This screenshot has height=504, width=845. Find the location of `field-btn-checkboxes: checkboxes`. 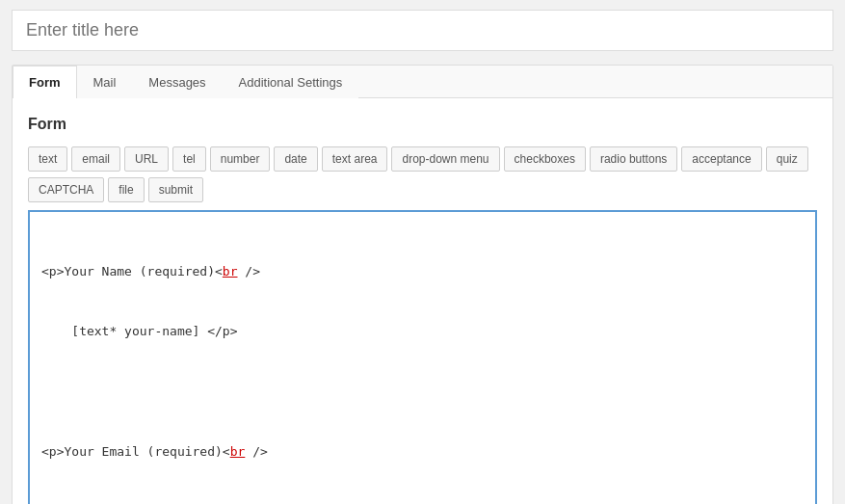

field-btn-checkboxes: checkboxes is located at coordinates (545, 159).